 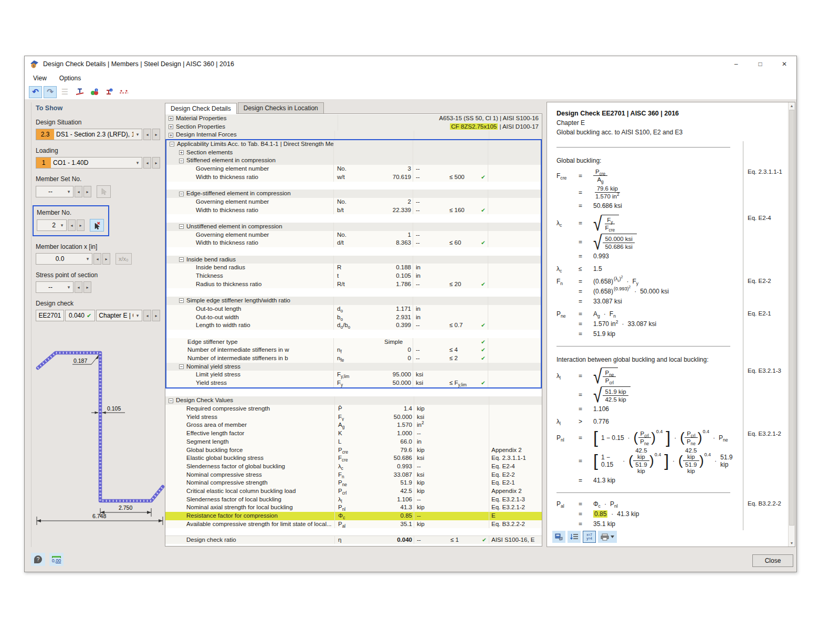 I want to click on table-row: Edge stiffener typeSimple✔, so click(x=354, y=342).